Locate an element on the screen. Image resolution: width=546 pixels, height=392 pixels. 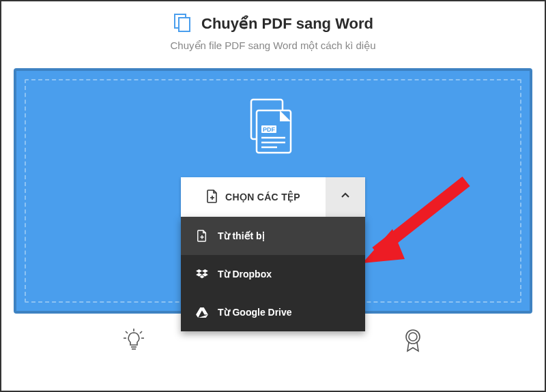
menu-item-device: Từ thiết bị is located at coordinates (273, 236).